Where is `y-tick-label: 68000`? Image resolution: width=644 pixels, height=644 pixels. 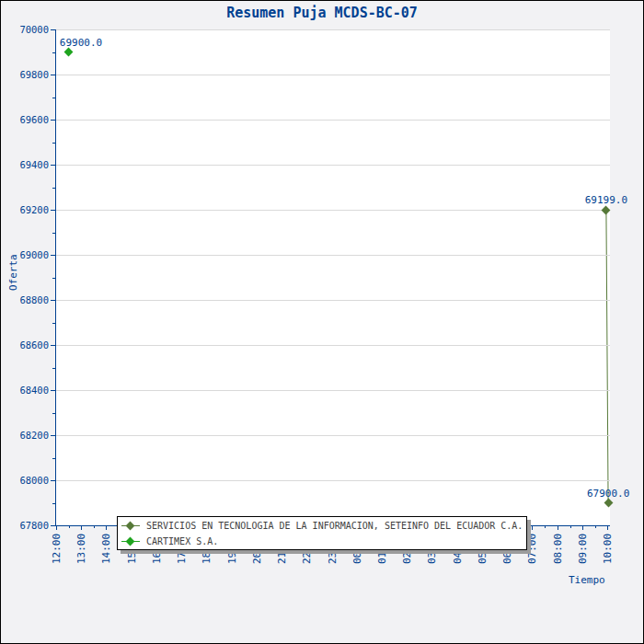
y-tick-label: 68000 is located at coordinates (25, 480).